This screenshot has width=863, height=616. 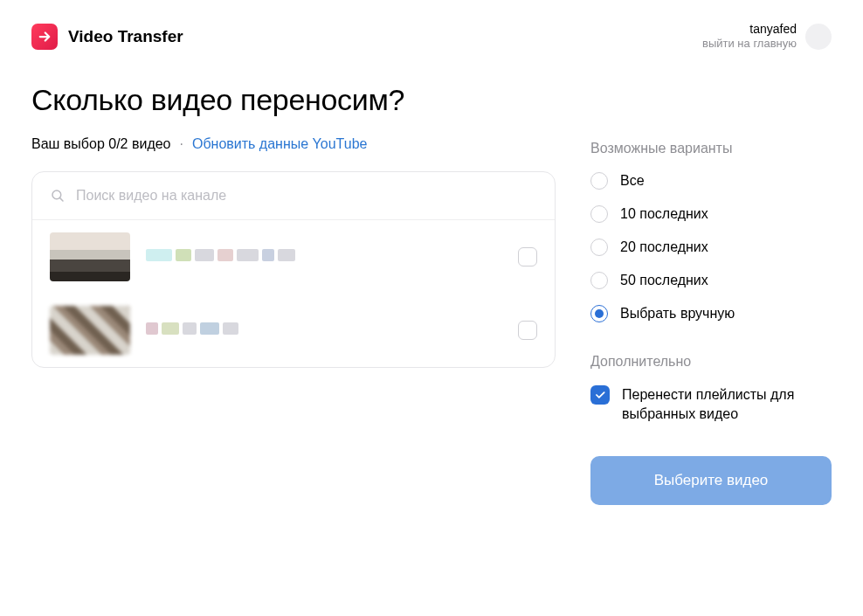 What do you see at coordinates (600, 395) in the screenshot?
I see `checkbox-checked-icon` at bounding box center [600, 395].